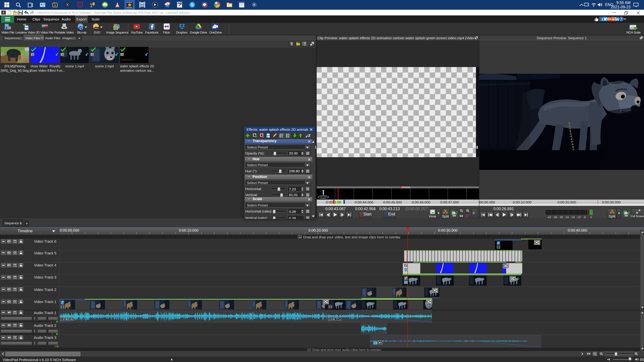  Describe the element at coordinates (55, 5) in the screenshot. I see `svg-text: 6` at that location.